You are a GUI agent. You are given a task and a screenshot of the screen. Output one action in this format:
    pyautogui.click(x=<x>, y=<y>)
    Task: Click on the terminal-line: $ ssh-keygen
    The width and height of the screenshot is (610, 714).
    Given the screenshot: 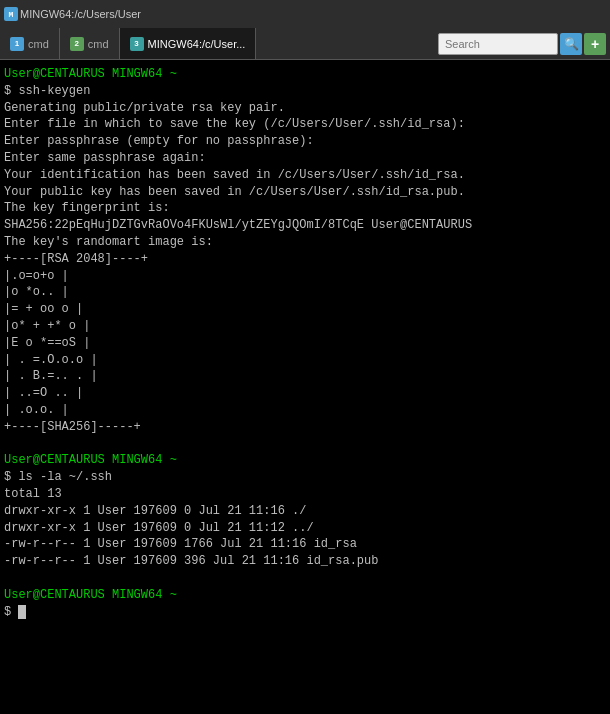 What is the action you would take?
    pyautogui.click(x=305, y=92)
    